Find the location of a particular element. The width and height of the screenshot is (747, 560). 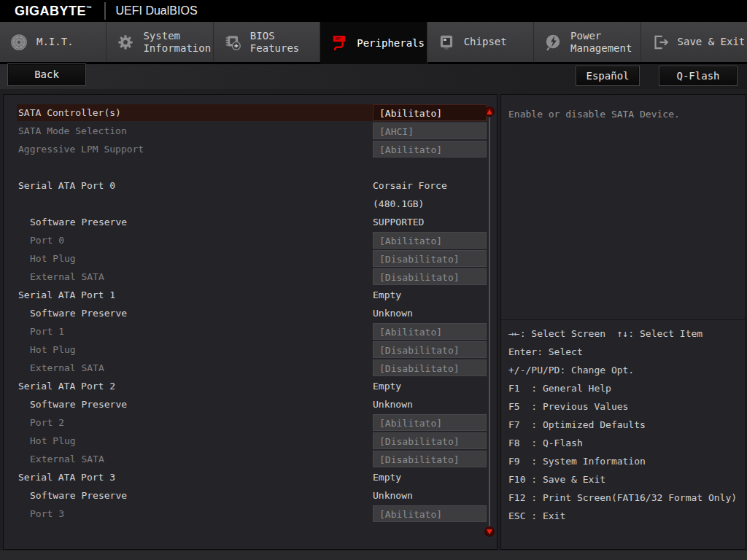

setting-label: Port 2 is located at coordinates (47, 423).